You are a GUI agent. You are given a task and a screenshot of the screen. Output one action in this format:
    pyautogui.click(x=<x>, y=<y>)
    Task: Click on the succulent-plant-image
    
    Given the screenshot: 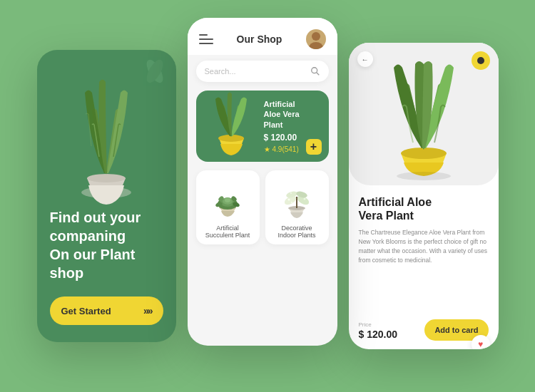 What is the action you would take?
    pyautogui.click(x=228, y=199)
    